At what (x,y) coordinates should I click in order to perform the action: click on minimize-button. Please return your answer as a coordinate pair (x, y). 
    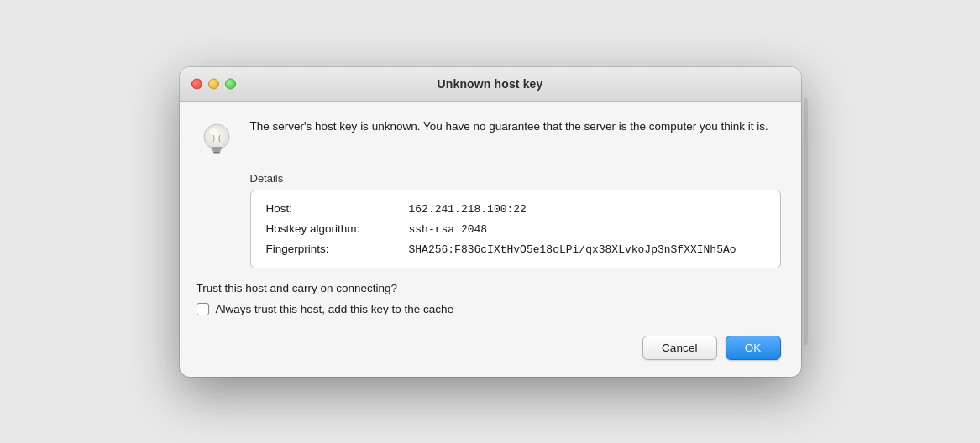
    Looking at the image, I should click on (213, 84).